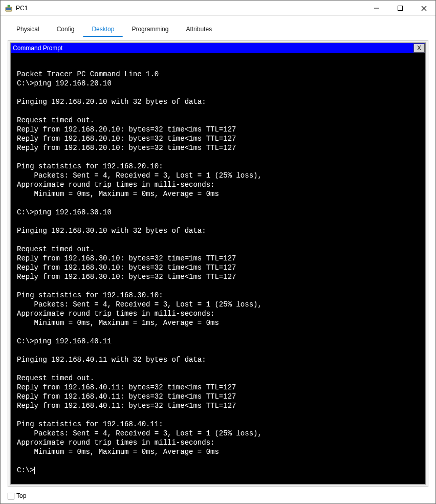 The width and height of the screenshot is (436, 504). What do you see at coordinates (9, 8) in the screenshot?
I see `app-icon` at bounding box center [9, 8].